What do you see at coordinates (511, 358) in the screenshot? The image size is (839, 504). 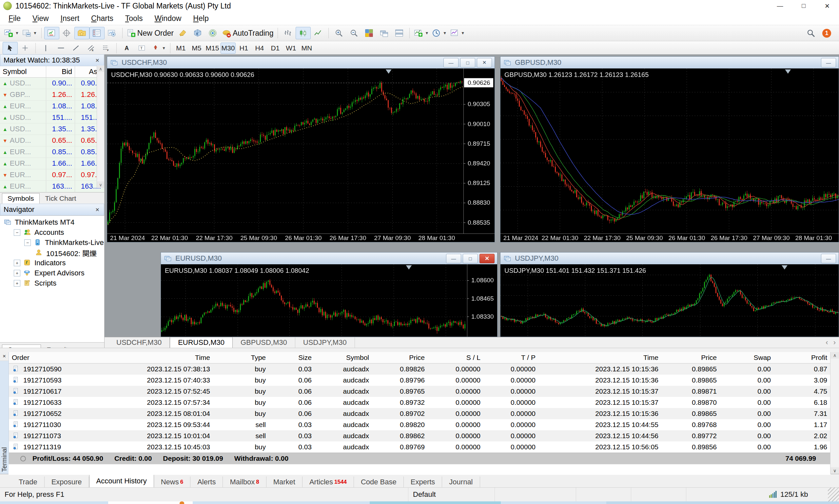 I see `column-header-t-p: T / P` at bounding box center [511, 358].